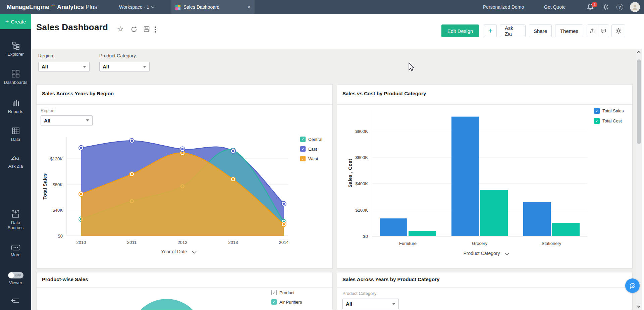 The image size is (644, 310). What do you see at coordinates (11, 275) in the screenshot?
I see `toggle-knob` at bounding box center [11, 275].